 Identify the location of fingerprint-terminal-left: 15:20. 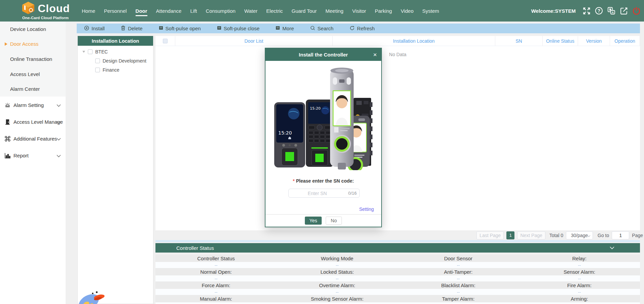
(290, 135).